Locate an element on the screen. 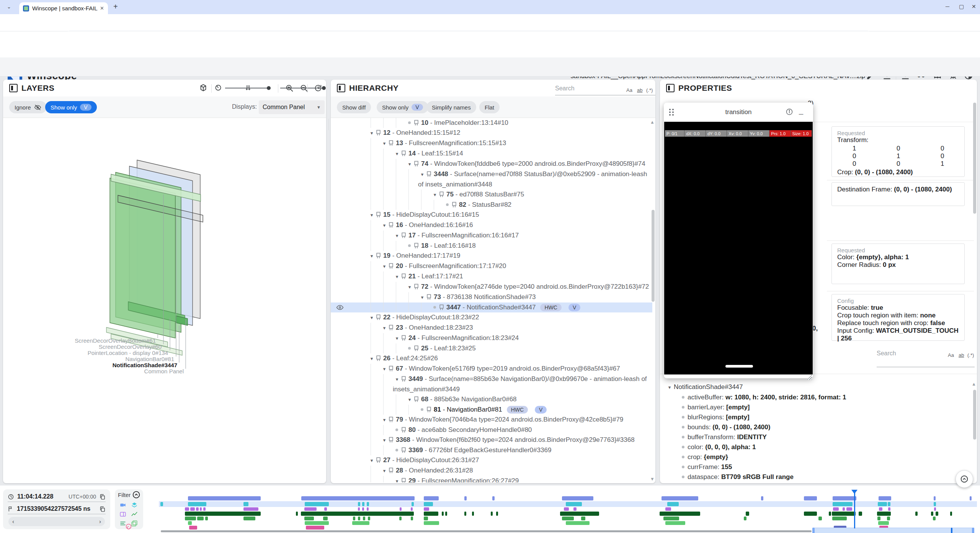  hierarchy-row-81: 81 - NavigationBar0#81HWCV is located at coordinates (492, 410).